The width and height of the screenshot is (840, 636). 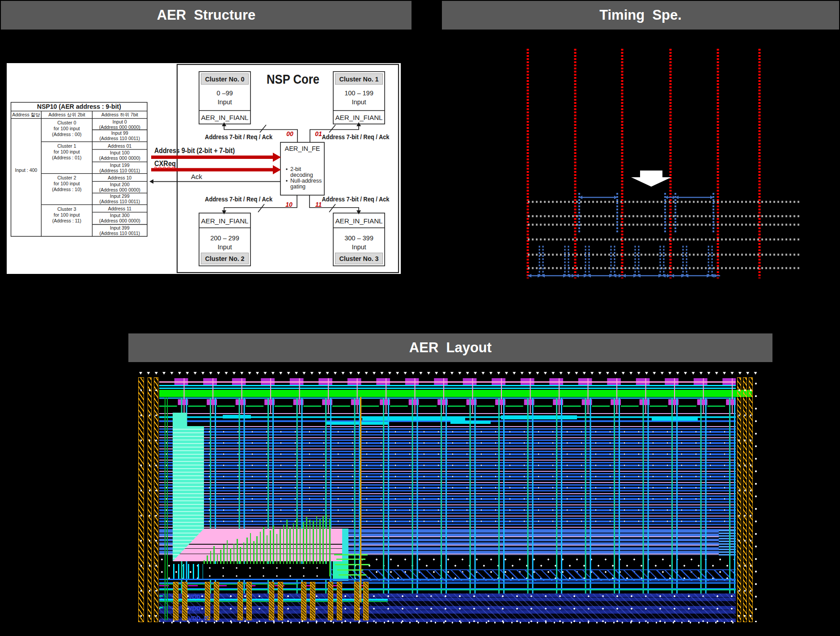 I want to click on svg-text: 00, so click(x=290, y=134).